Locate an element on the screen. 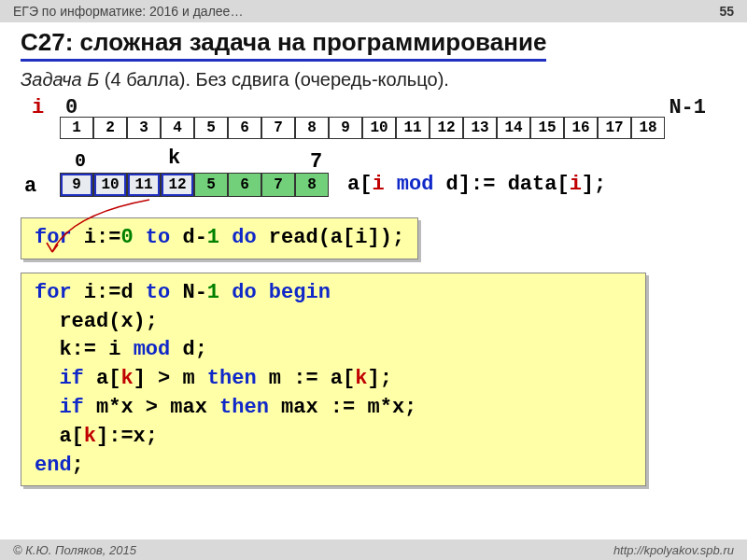  a-index-0: 0 is located at coordinates (80, 161).